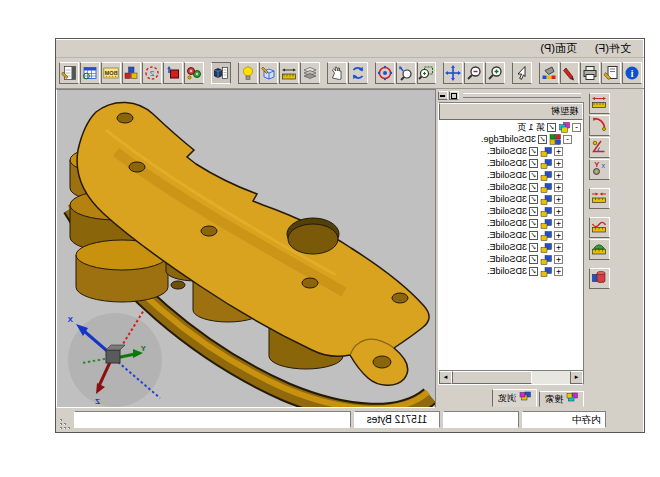 Image resolution: width=660 pixels, height=477 pixels. Describe the element at coordinates (600, 170) in the screenshot. I see `measure-coordinates-button: xY` at that location.